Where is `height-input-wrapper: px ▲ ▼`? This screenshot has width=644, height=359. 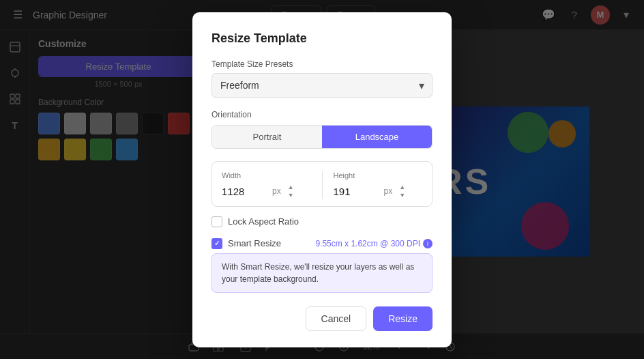 height-input-wrapper: px ▲ ▼ is located at coordinates (378, 191).